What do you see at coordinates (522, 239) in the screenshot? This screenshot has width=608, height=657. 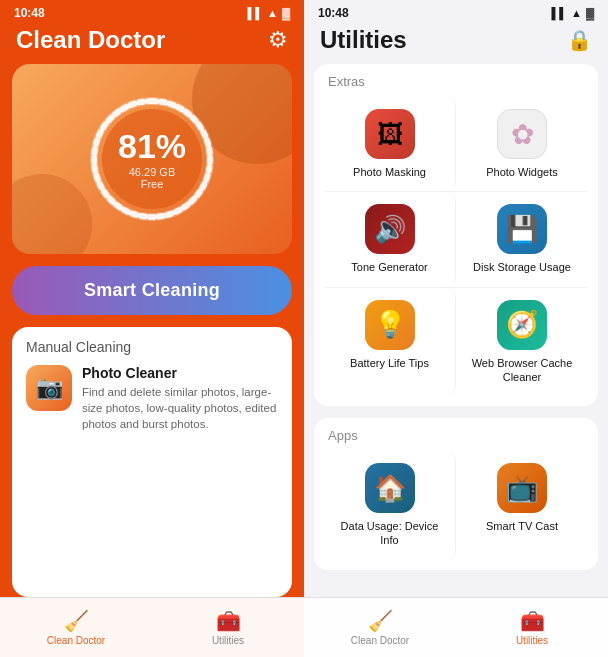 I see `disk-storage-item: 💾 Disk Storage Usage` at bounding box center [522, 239].